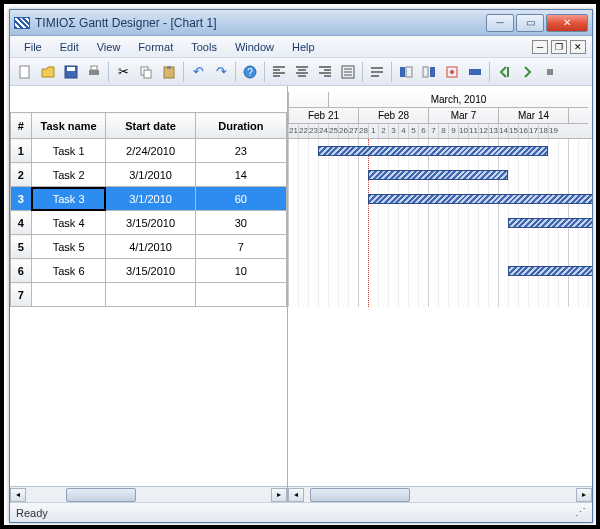  I want to click on resize-grip-icon: ⋰, so click(580, 512).